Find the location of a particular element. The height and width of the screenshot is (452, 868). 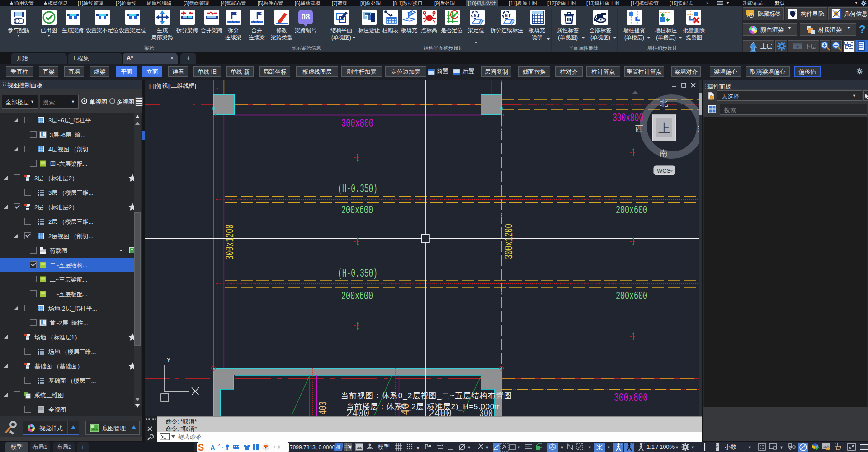

svg-text: S is located at coordinates (201, 447).